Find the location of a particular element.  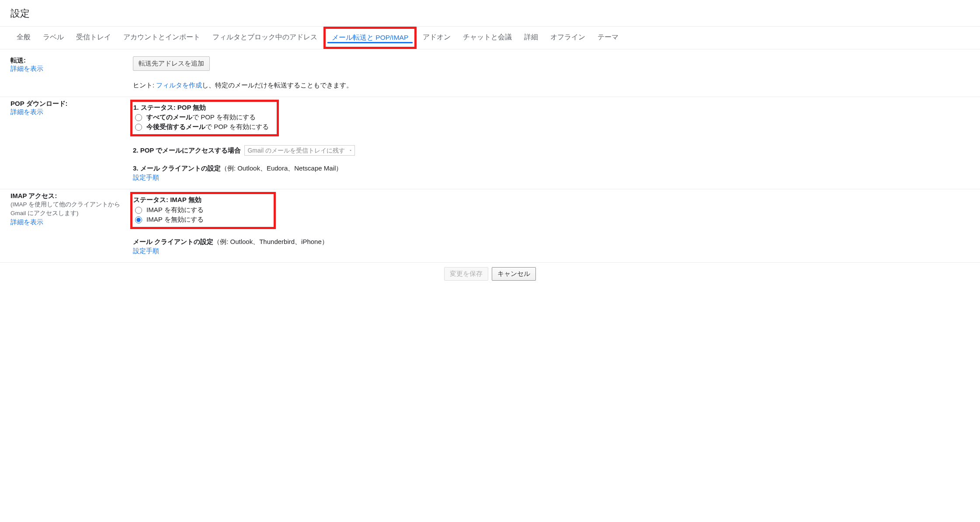

hint-suffix: し、特定のメールだけを転送することもできます。 is located at coordinates (277, 85).